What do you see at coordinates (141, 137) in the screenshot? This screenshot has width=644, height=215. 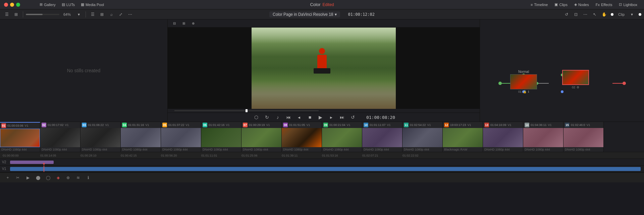 I see `clip-item-4: 04 01:01:31:16 V1 DNxHD 1080p 444` at bounding box center [141, 137].